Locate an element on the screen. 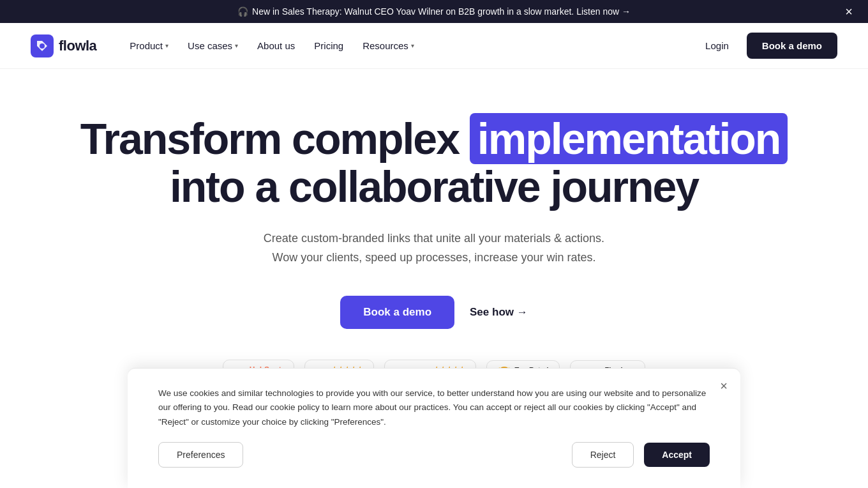 The width and height of the screenshot is (868, 488). hero-heading-suffix: into a collaborative journey is located at coordinates (434, 187).